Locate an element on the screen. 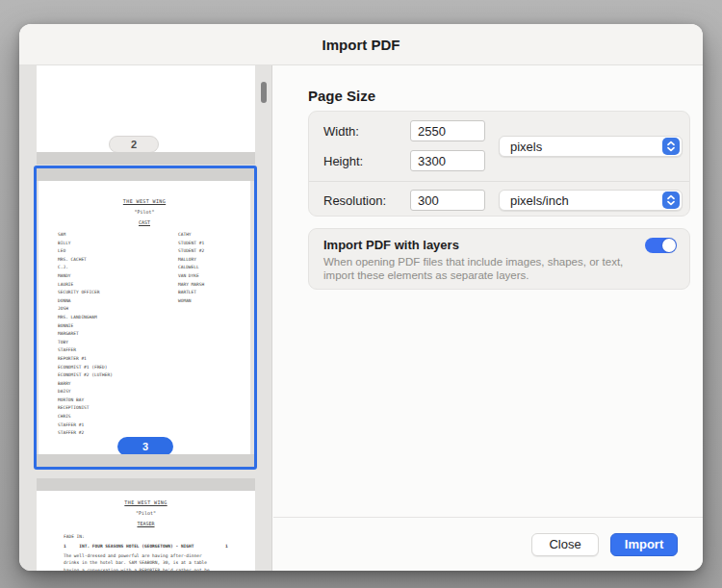 This screenshot has width=722, height=588. script-line: RECEPTIONIST is located at coordinates (85, 408).